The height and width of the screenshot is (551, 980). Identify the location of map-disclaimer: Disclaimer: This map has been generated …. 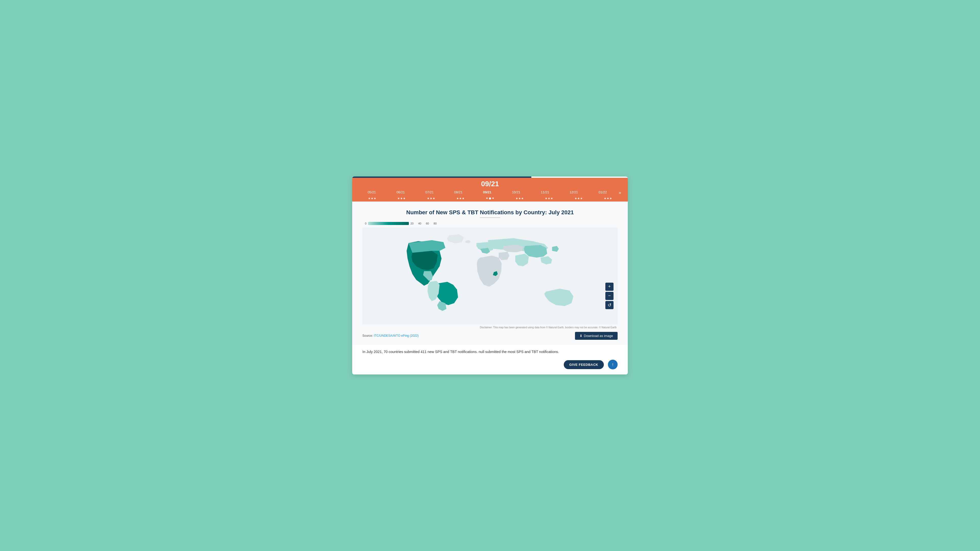
(490, 327).